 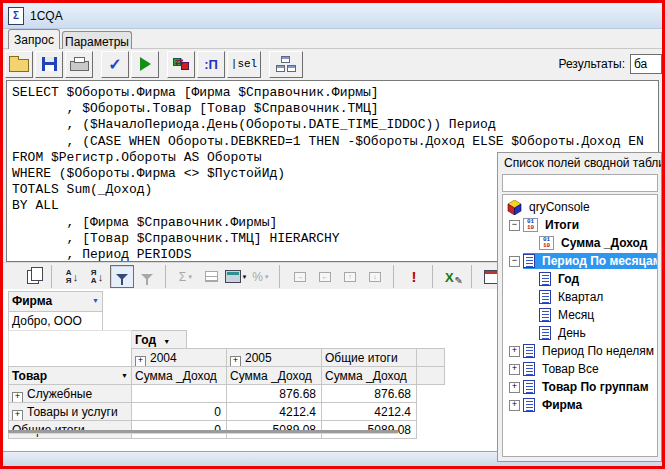 I want to click on sync-tables-button: ⇄, so click(x=181, y=64).